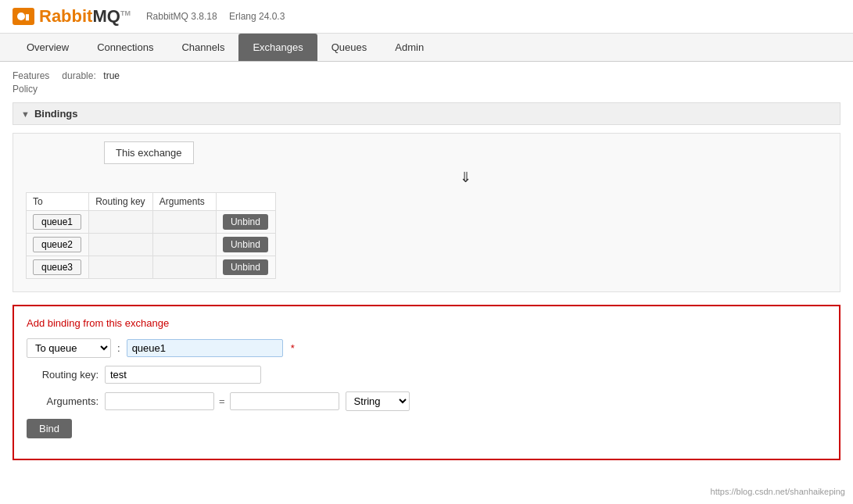  I want to click on required-star: *, so click(292, 349).